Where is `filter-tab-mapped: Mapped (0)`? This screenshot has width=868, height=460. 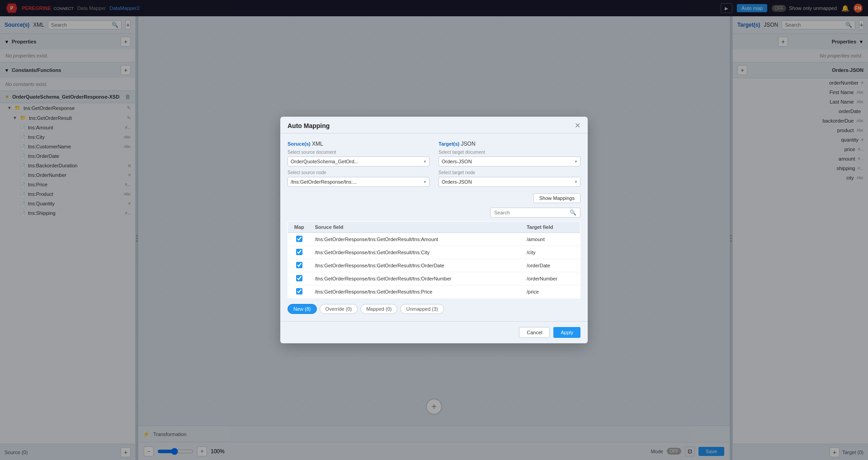
filter-tab-mapped: Mapped (0) is located at coordinates (379, 309).